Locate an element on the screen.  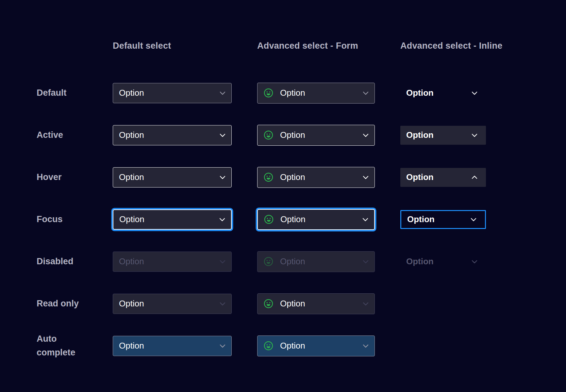
advanced-inline-select-default-state: Option is located at coordinates (443, 93).